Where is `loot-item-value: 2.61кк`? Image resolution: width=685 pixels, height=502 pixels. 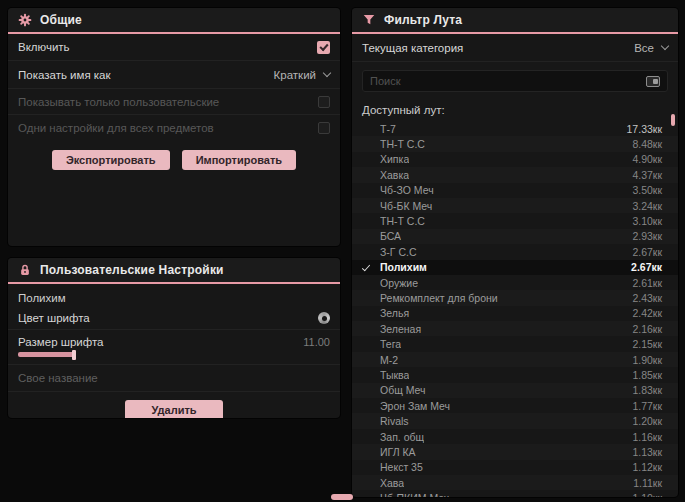
loot-item-value: 2.61кк is located at coordinates (647, 283).